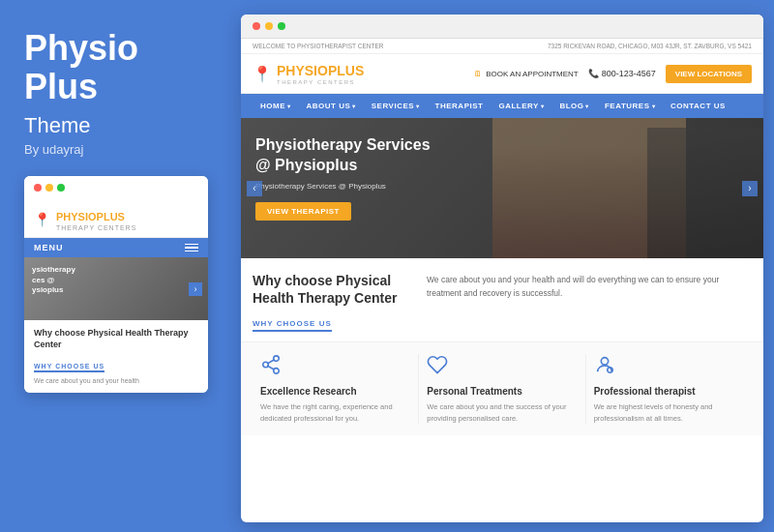 This screenshot has height=532, width=774. I want to click on nav-contact: CONTACT US, so click(699, 106).